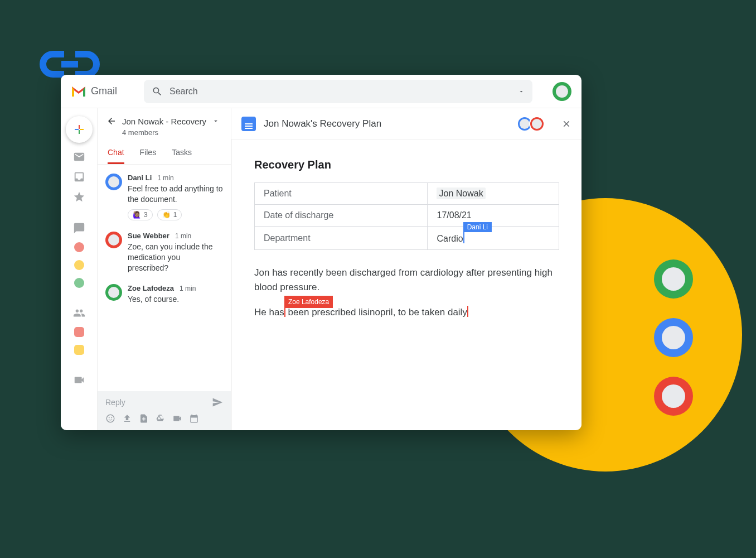 This screenshot has width=756, height=558. I want to click on search-icon, so click(157, 92).